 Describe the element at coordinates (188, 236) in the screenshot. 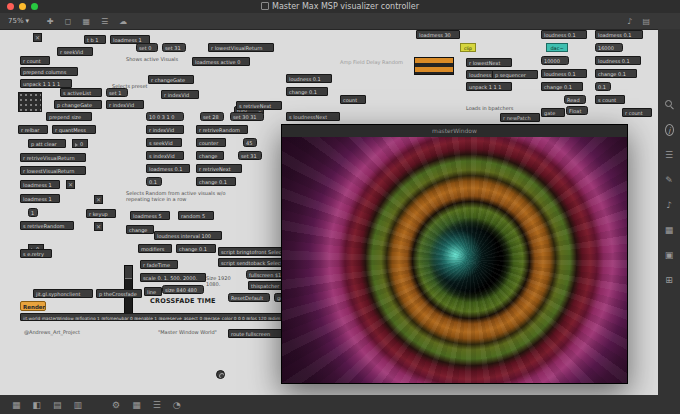

I see `max-object-box: loudness interval 100` at that location.